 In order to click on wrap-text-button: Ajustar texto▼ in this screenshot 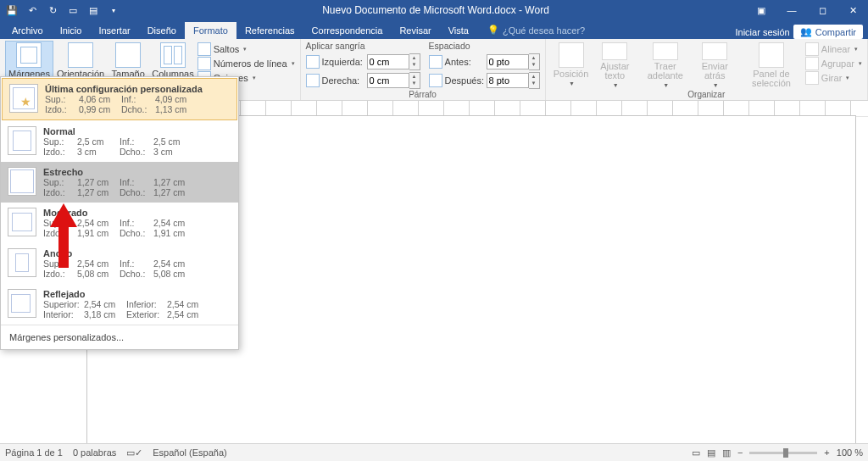, I will do `click(615, 66)`.